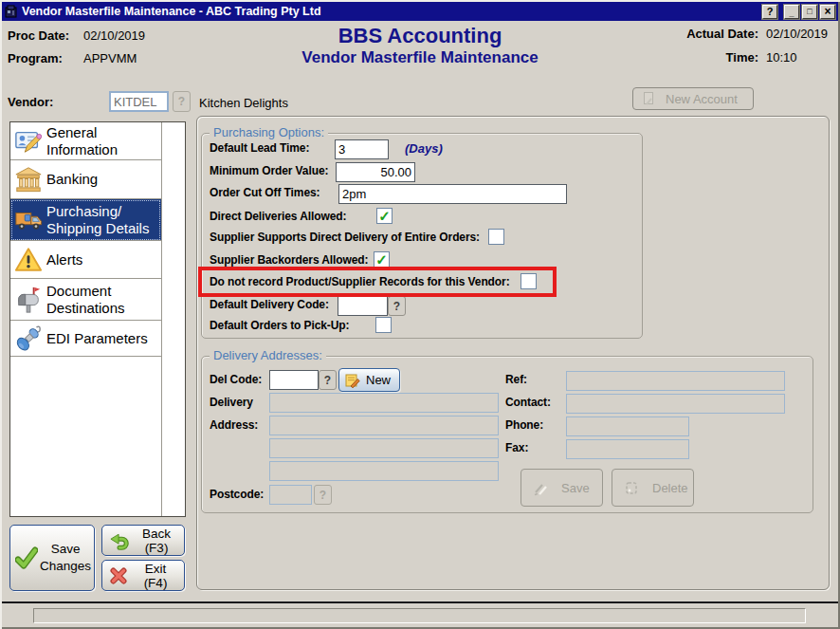 Image resolution: width=840 pixels, height=629 pixels. Describe the element at coordinates (265, 194) in the screenshot. I see `order-cut-off-times-label: Order Cut Off Times:` at that location.